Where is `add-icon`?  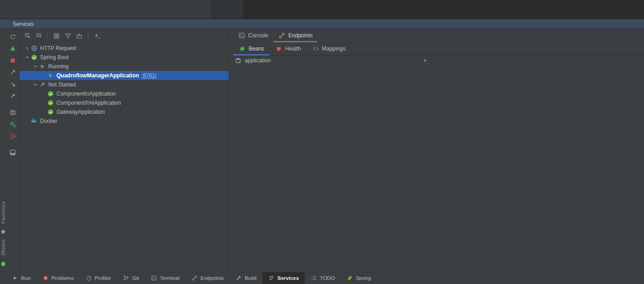 add-icon is located at coordinates (97, 36).